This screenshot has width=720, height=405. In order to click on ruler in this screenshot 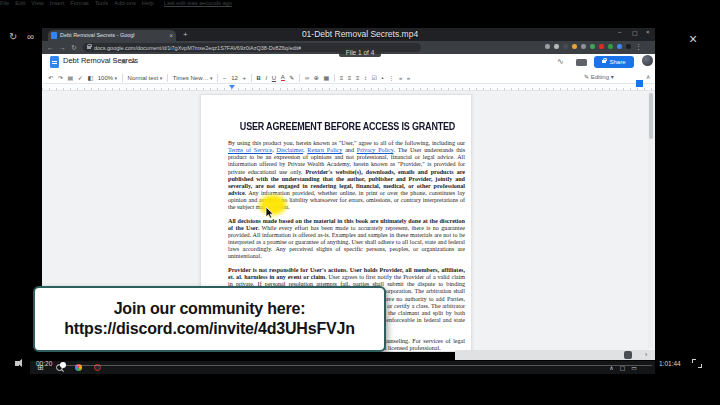, I will do `click(348, 88)`.